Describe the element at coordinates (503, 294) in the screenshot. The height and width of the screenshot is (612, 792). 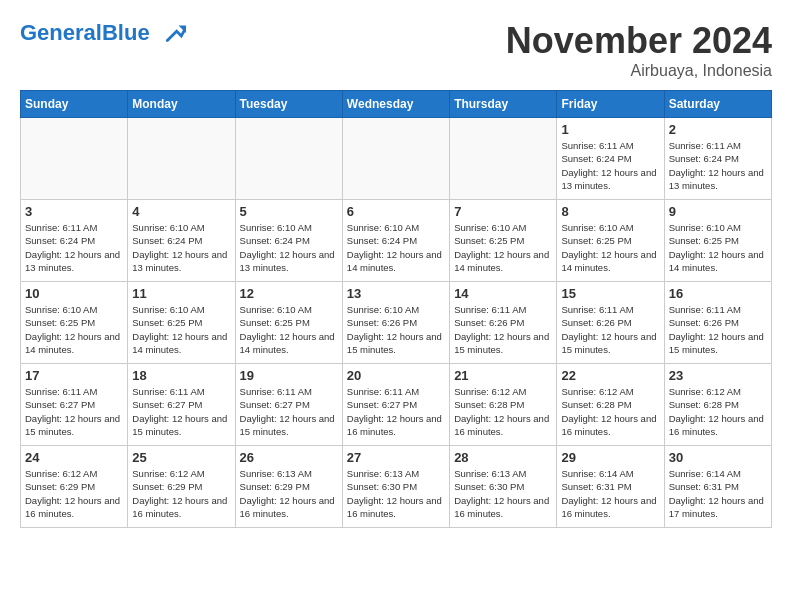
I see `day-number: 14` at that location.